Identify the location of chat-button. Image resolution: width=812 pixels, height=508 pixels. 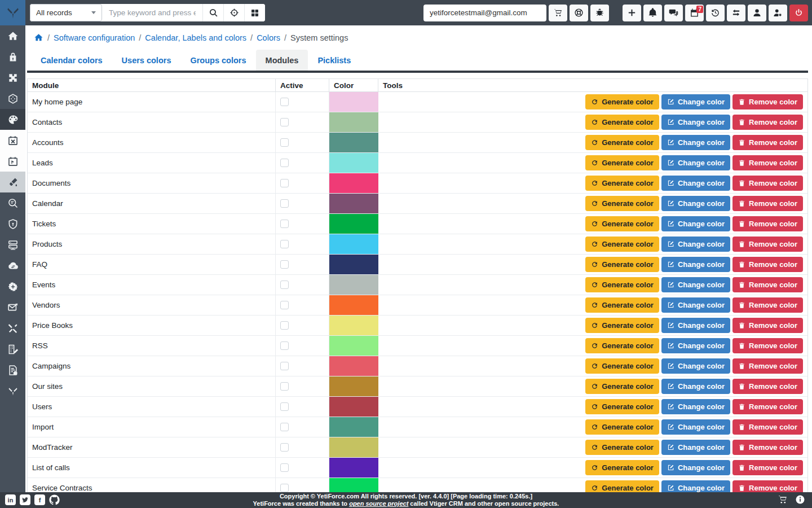
(673, 13).